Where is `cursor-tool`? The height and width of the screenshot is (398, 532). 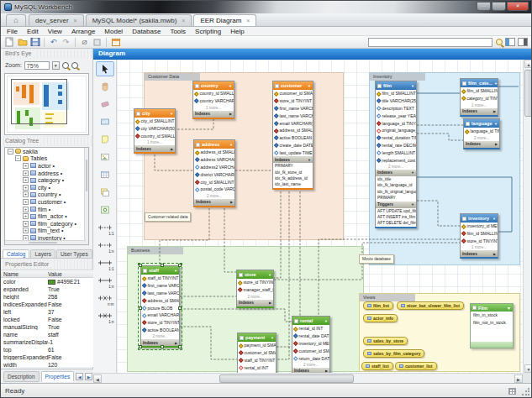
cursor-tool is located at coordinates (105, 69).